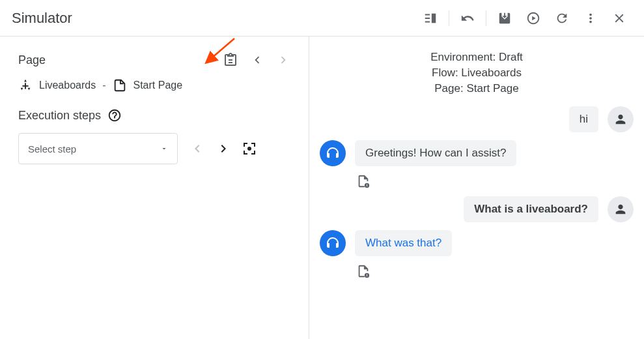  I want to click on play-button, so click(533, 18).